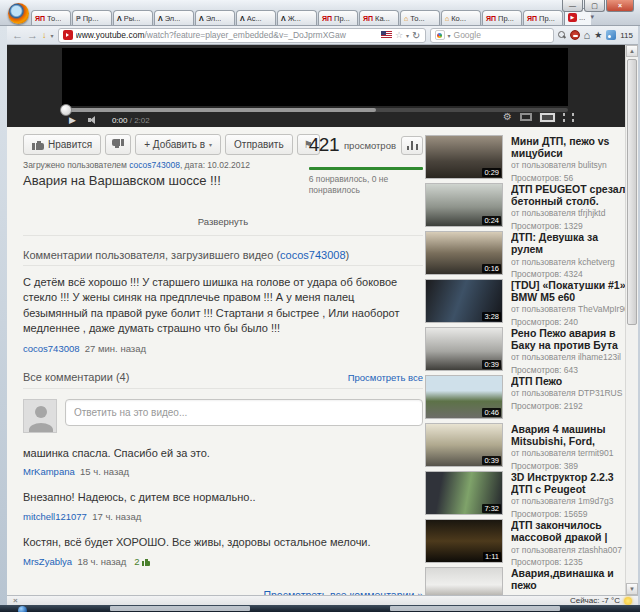 This screenshot has width=640, height=612. I want to click on add-to-button: + Добавить в▾, so click(178, 144).